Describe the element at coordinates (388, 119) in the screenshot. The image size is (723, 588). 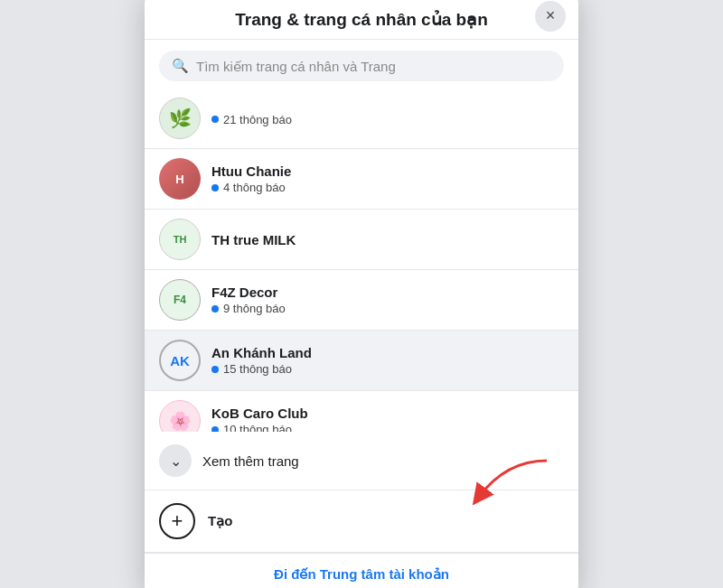
I see `item-info: 21 thông báo` at that location.